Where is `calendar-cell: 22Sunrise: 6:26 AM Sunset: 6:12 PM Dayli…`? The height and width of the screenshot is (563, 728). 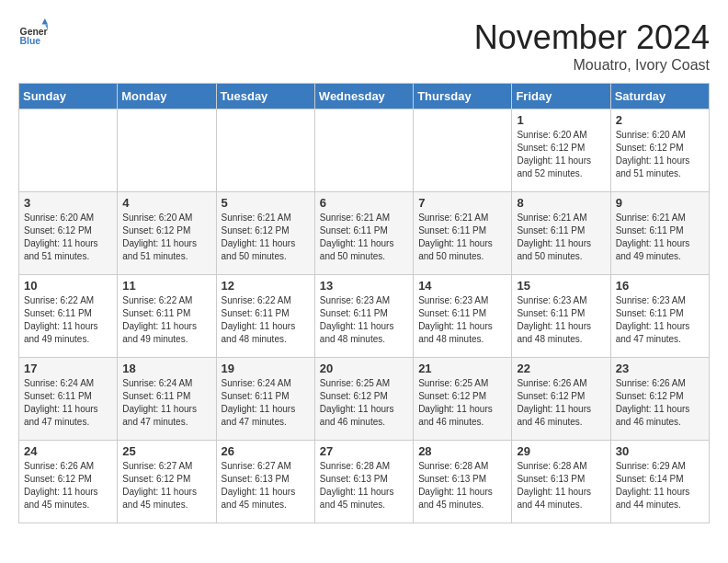 calendar-cell: 22Sunrise: 6:26 AM Sunset: 6:12 PM Dayli… is located at coordinates (561, 399).